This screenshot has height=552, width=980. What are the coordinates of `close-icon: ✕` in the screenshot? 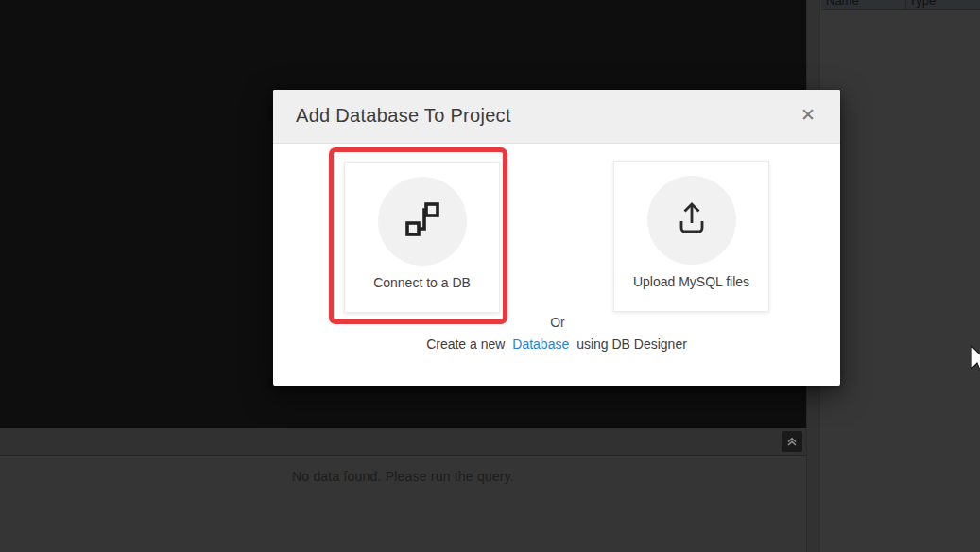 It's located at (808, 114).